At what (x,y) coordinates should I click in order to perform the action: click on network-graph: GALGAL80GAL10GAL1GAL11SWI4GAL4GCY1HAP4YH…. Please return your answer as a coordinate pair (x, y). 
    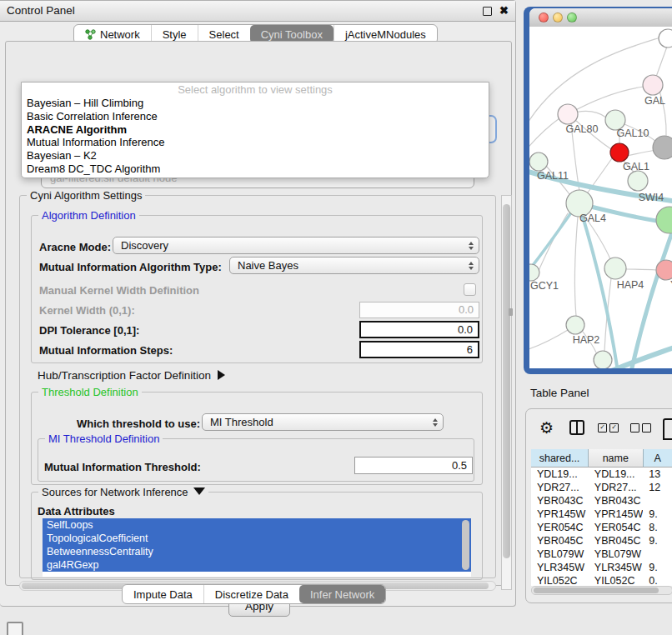
    Looking at the image, I should click on (600, 198).